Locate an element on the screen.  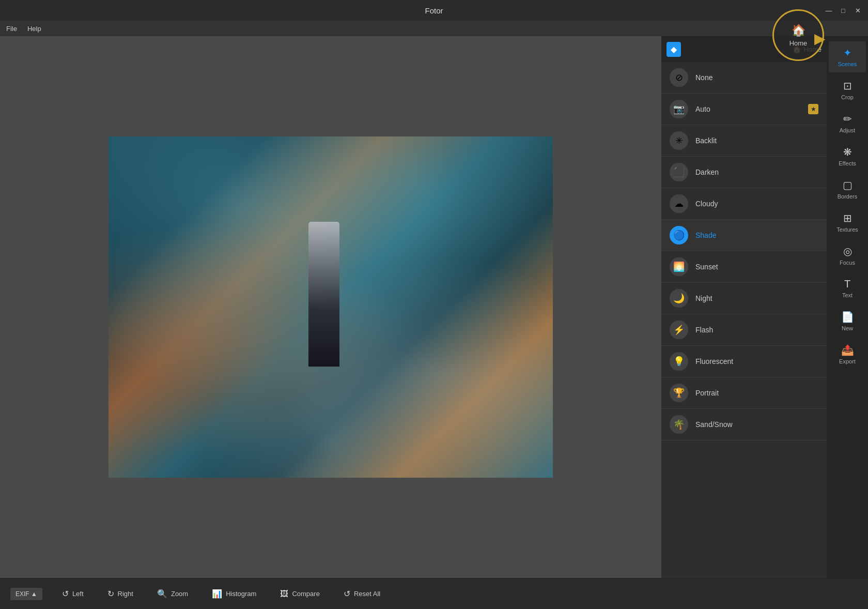
tool-icon-text: T is located at coordinates (847, 284).